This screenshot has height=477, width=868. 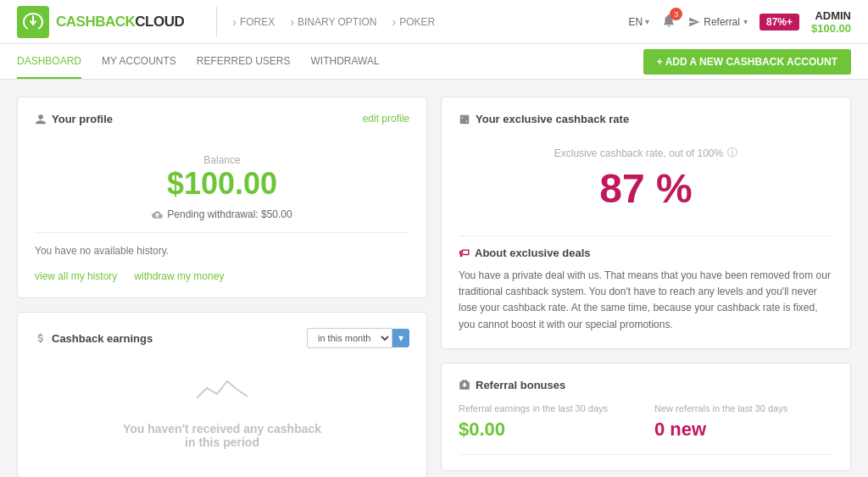 I want to click on period-select-button: ▾, so click(x=401, y=338).